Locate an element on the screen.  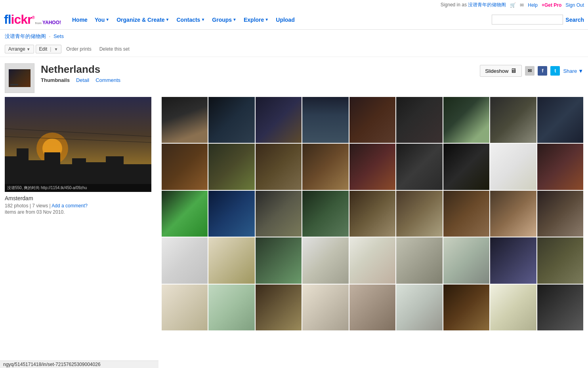
signed-in-label: Signed in as is located at coordinates (454, 5).